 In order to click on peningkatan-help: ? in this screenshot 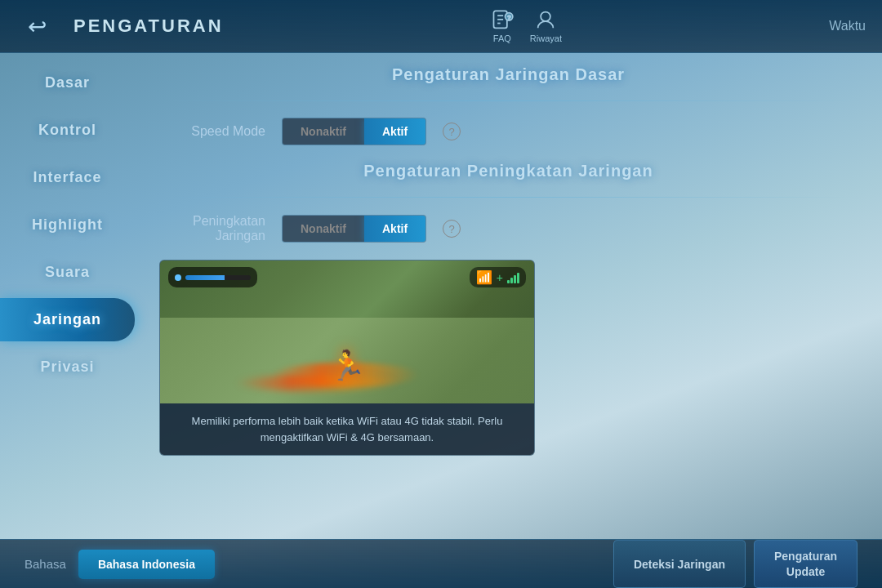, I will do `click(452, 229)`.